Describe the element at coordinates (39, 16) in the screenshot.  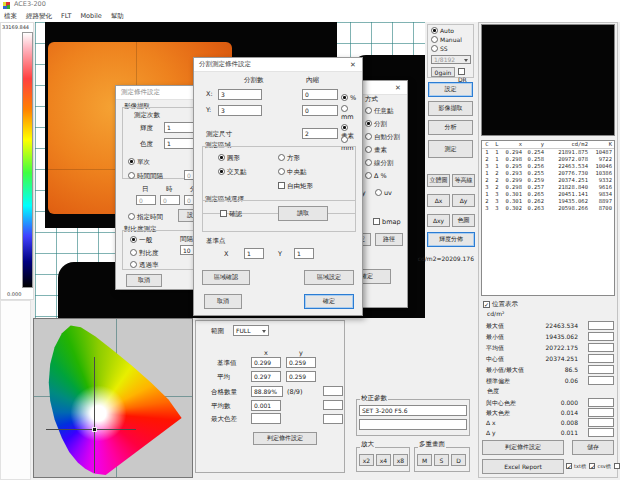
I see `menu-path-change: 經路變化` at that location.